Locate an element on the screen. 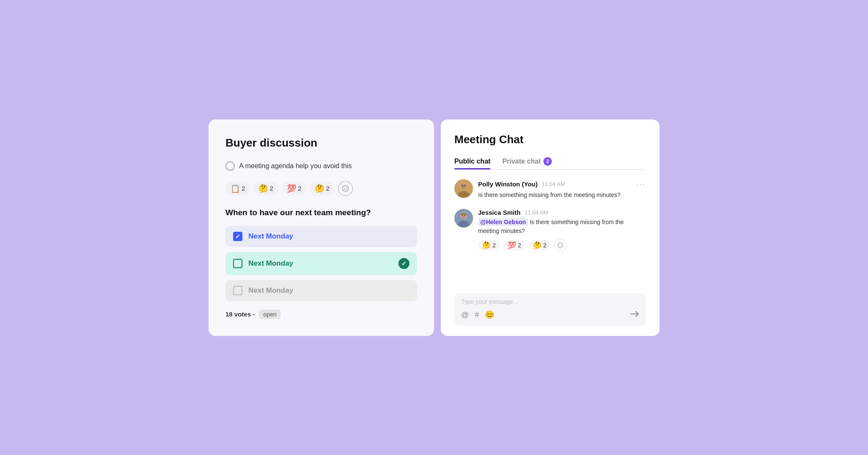  right-panel: Meeting Chat Public chat Private chat 2 is located at coordinates (550, 228).